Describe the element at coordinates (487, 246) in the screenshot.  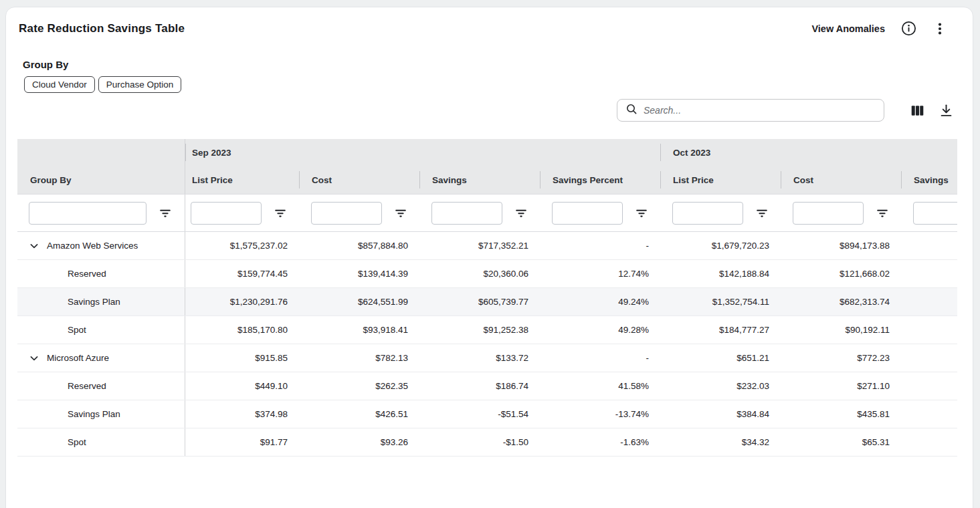
I see `table-row-amazon-web-services: Amazon Web Services$1,575,237.02$857,884…` at that location.